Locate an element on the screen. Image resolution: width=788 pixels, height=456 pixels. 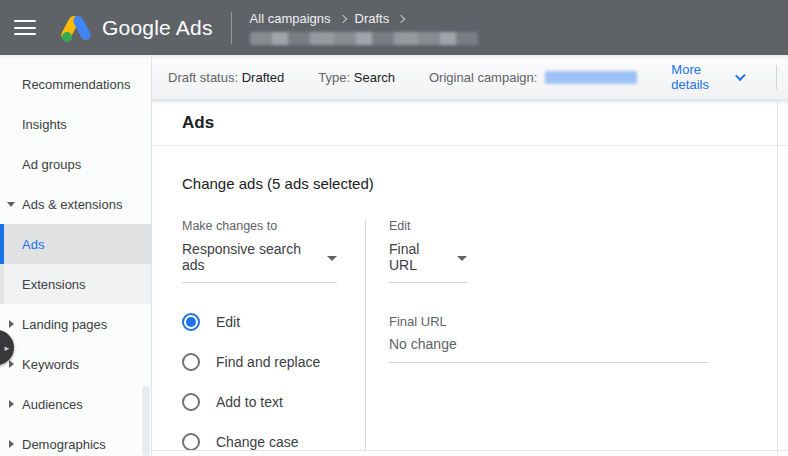
sidebar-item-insights: Insights is located at coordinates (76, 124).